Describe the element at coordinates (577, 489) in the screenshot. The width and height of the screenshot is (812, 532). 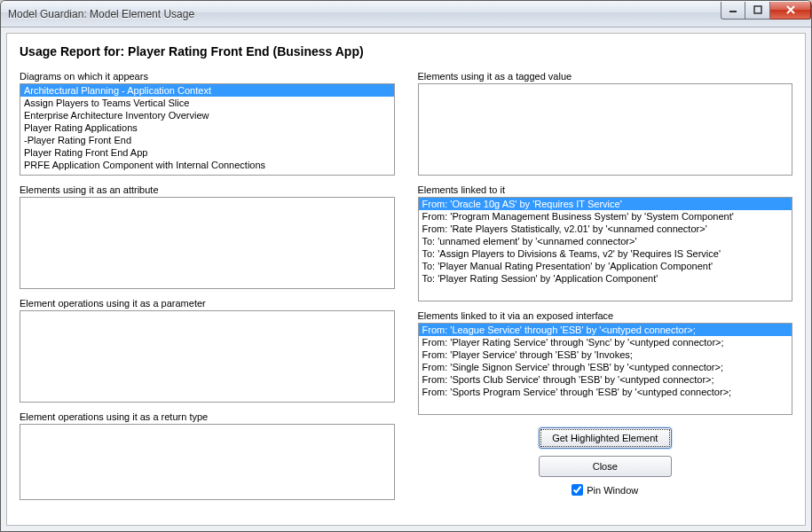
I see `pin-window-checkbox` at that location.